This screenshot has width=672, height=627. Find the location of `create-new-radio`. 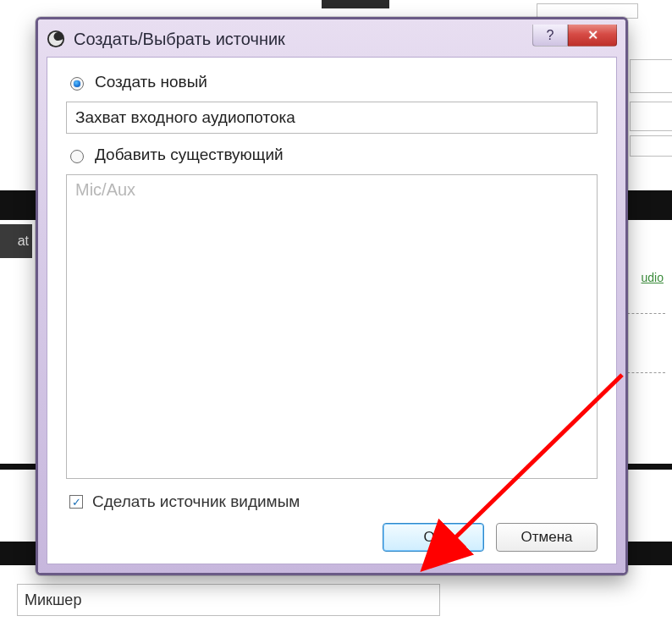

create-new-radio is located at coordinates (77, 84).